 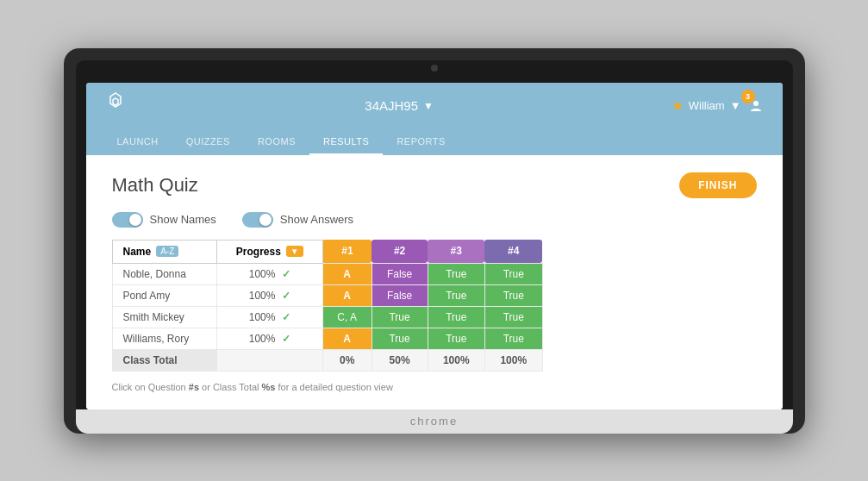 What do you see at coordinates (164, 317) in the screenshot?
I see `student-name: Smith Mickey` at bounding box center [164, 317].